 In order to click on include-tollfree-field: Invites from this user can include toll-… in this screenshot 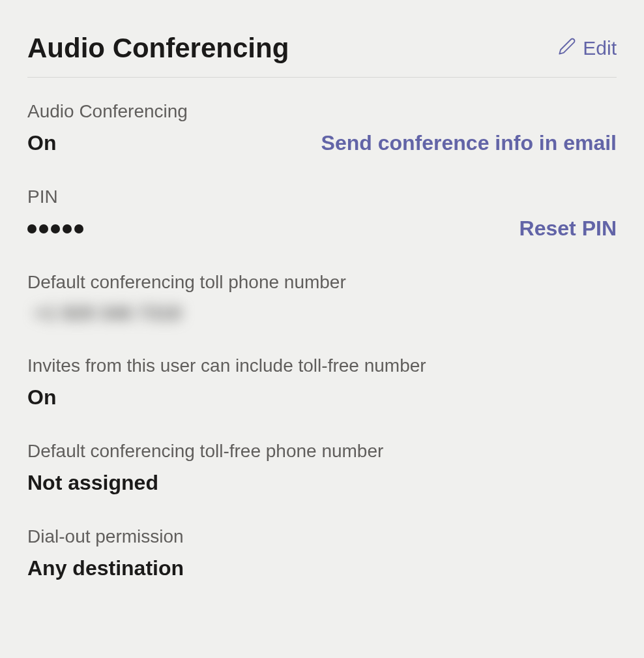, I will do `click(322, 382)`.